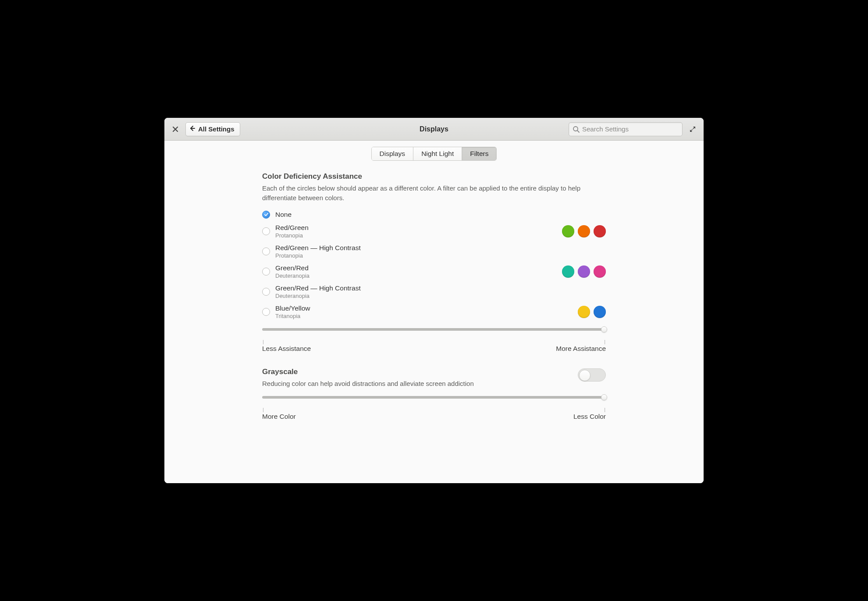  I want to click on tab-filters: Filters, so click(479, 154).